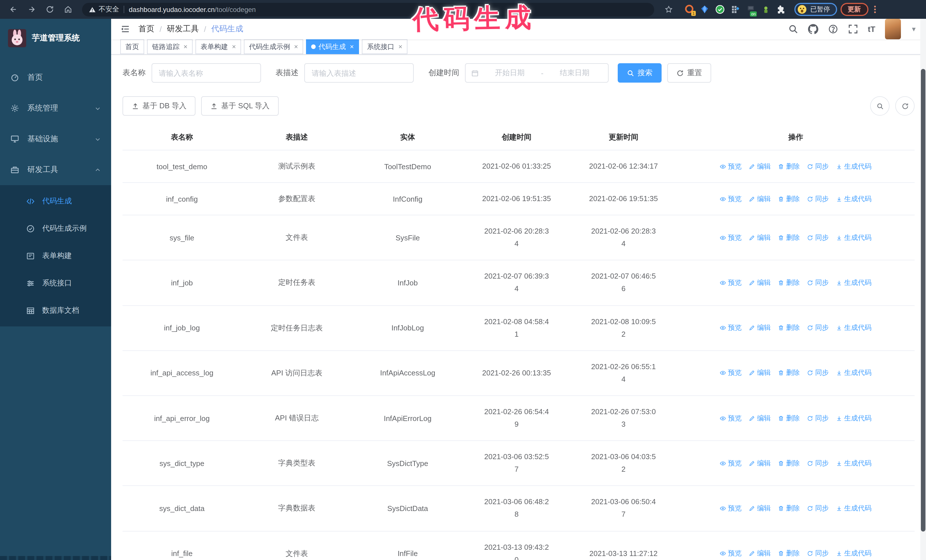  Describe the element at coordinates (537, 73) in the screenshot. I see `date-range-picker: 开始日期 - 结束日期` at that location.